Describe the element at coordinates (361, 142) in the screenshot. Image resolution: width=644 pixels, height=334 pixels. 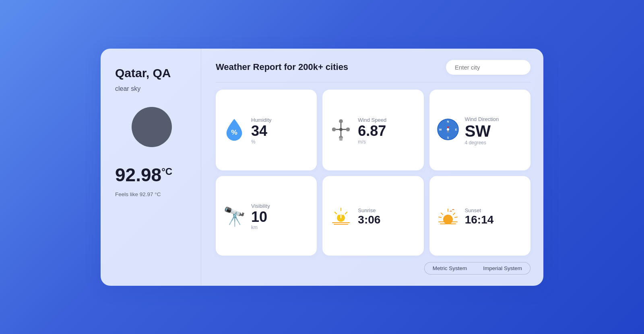
I see `wind-speed-unit: m/s` at that location.